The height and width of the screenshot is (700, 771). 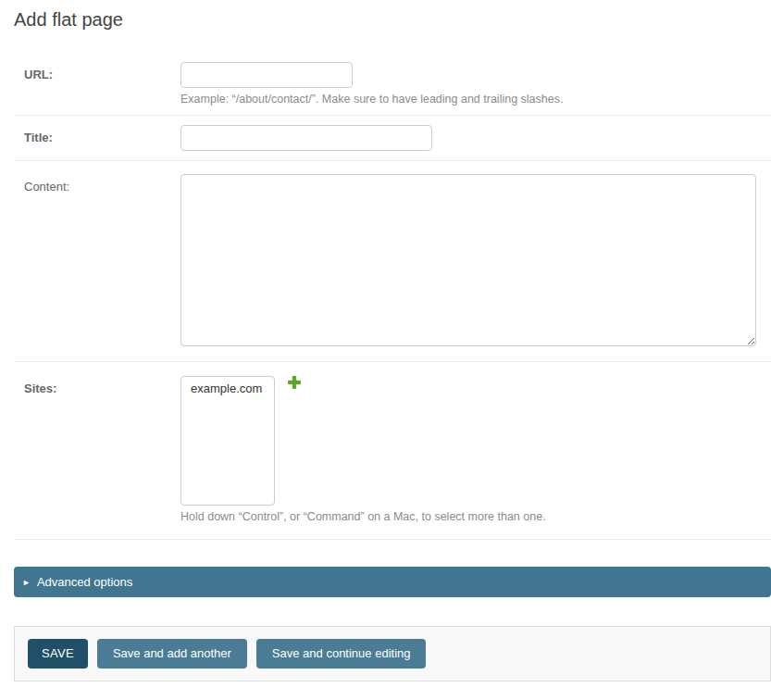 What do you see at coordinates (476, 441) in the screenshot?
I see `sites-widget: example.com` at bounding box center [476, 441].